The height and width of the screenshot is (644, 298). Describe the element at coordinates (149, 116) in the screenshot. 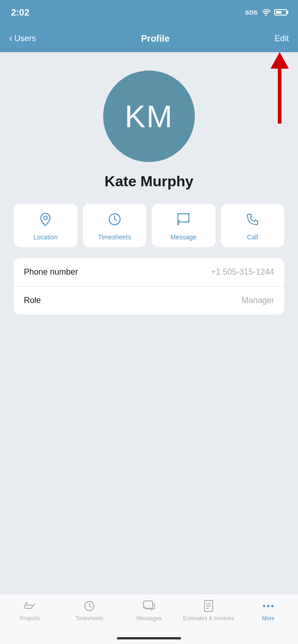

I see `avatar: KM` at that location.